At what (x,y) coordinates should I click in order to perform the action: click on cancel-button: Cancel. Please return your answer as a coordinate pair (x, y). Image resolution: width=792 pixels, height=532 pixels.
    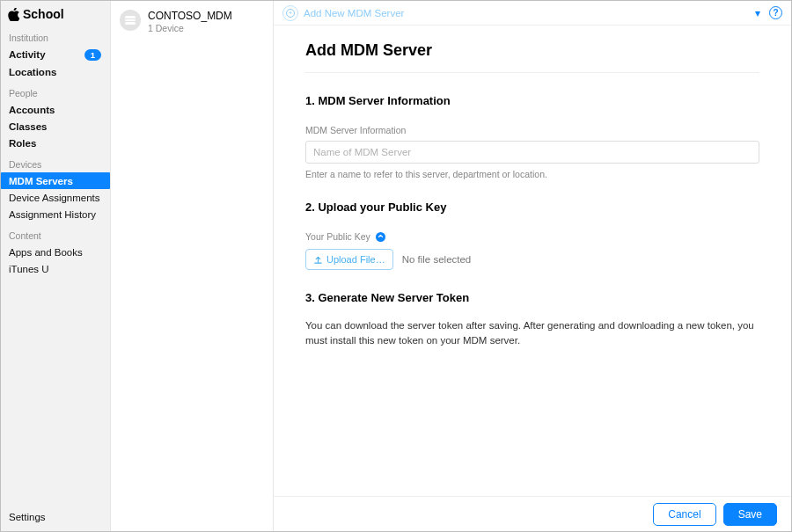
    Looking at the image, I should click on (685, 514).